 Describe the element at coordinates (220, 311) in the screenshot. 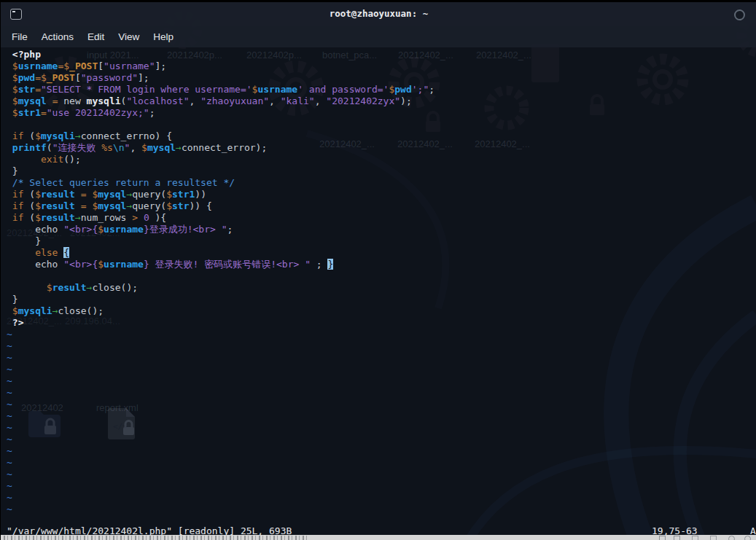

I see `code-line: $mysqli→close();` at that location.